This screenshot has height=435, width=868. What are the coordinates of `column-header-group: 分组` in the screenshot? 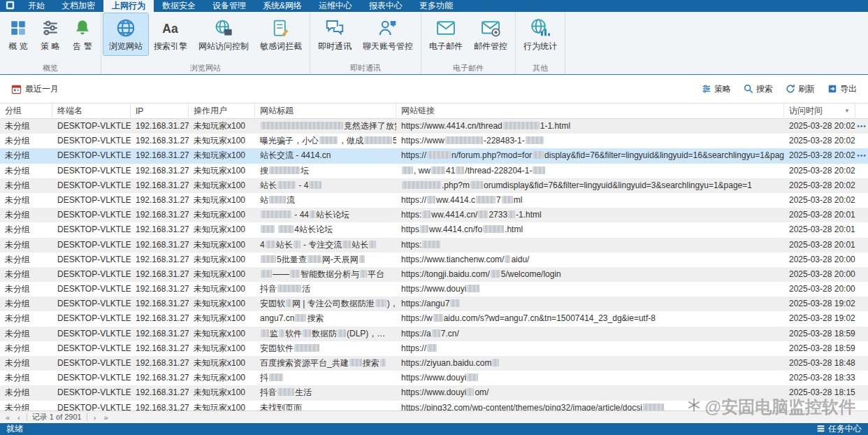 It's located at (27, 110).